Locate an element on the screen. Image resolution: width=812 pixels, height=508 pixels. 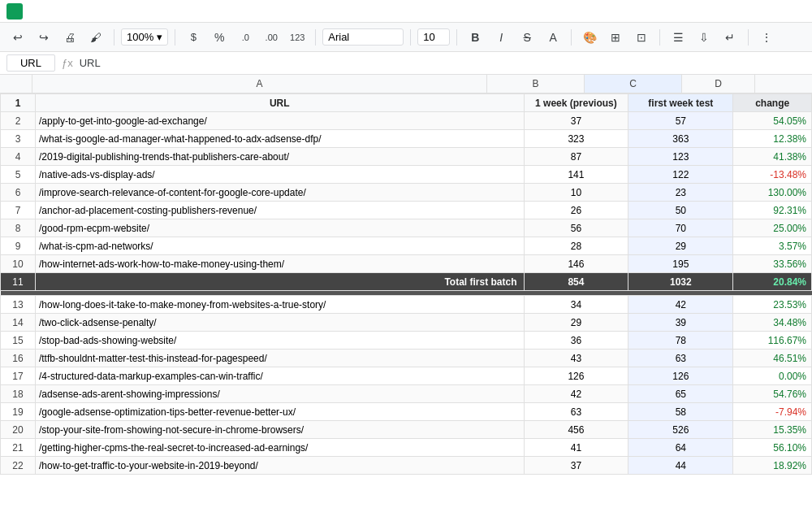
cell-d4: 41.38% is located at coordinates (773, 157).